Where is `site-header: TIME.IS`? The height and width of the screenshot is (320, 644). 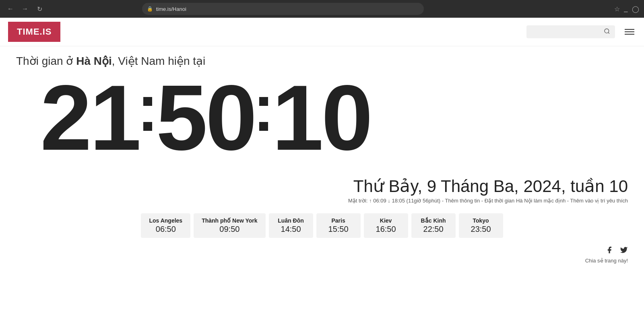
site-header: TIME.IS is located at coordinates (322, 32).